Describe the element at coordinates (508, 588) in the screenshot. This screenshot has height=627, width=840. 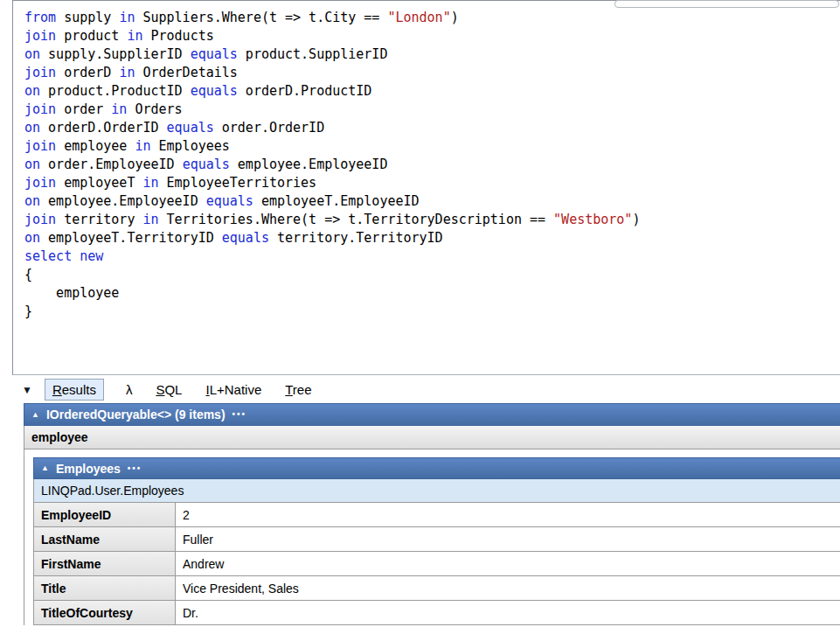
I see `property-value-cell: Vice President, Sales` at that location.